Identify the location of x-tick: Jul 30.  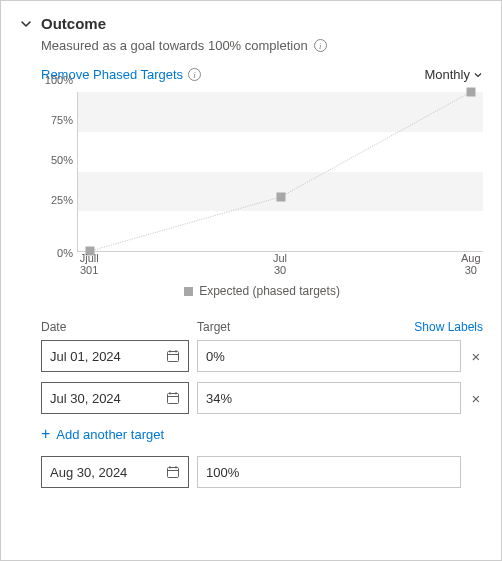
(280, 264).